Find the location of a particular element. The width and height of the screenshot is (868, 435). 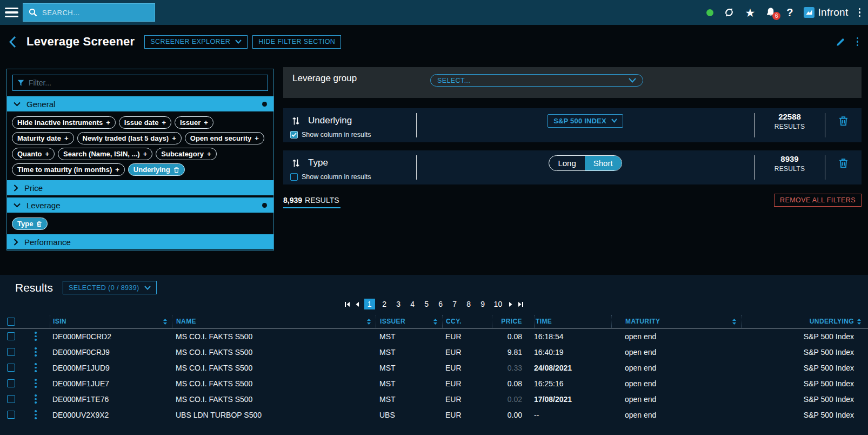

page-2: 2 is located at coordinates (385, 304).